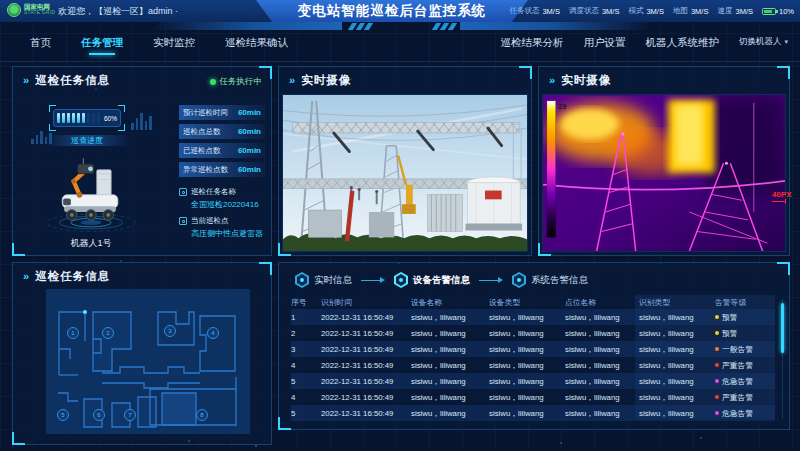  What do you see at coordinates (400, 11) in the screenshot?
I see `top-header-bar: 国家电网 STATE GRID 欢迎您，【巡检一区】admin · 变电站智能巡…` at bounding box center [400, 11].